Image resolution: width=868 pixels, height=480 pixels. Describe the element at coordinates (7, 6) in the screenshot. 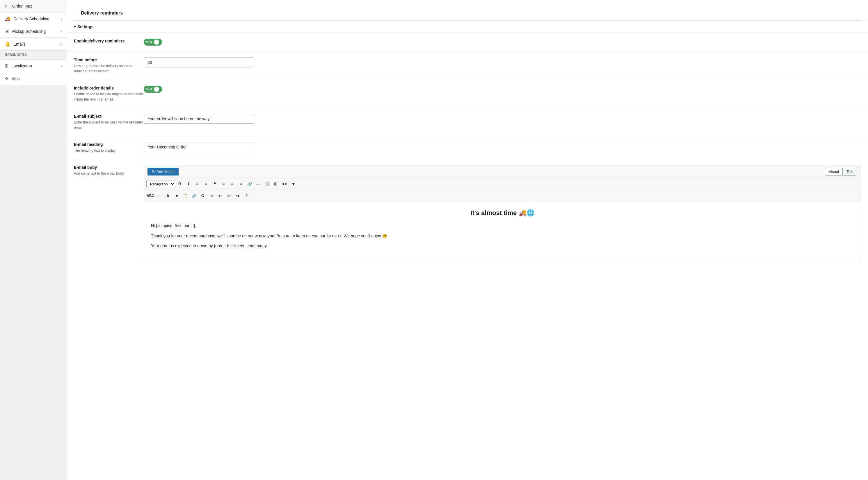

I see `order-type-icon: 🏷` at that location.